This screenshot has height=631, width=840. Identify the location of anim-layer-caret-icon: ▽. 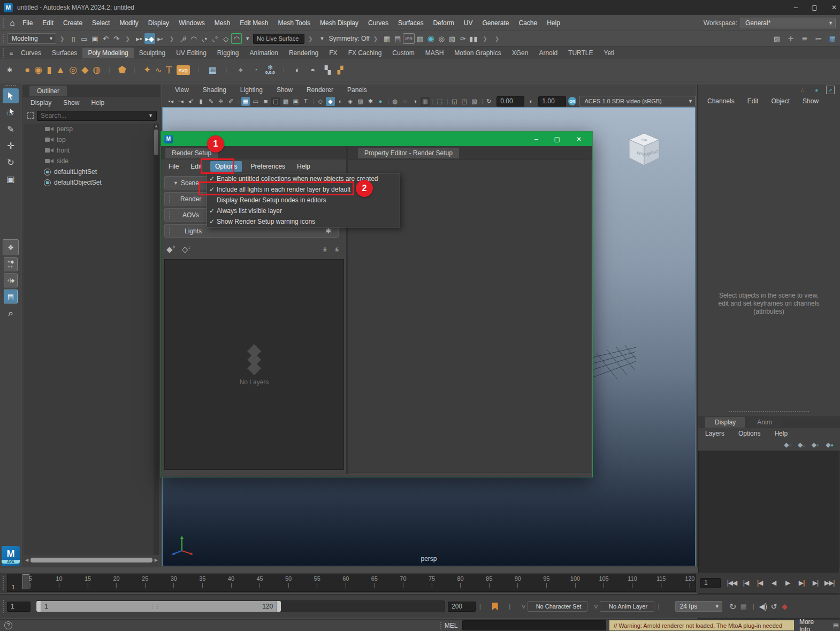
(596, 606).